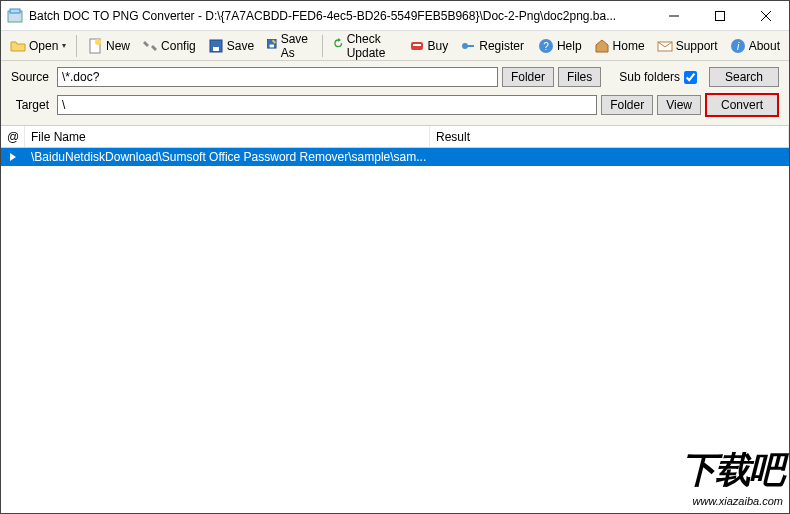 The width and height of the screenshot is (790, 514). Describe the element at coordinates (610, 136) in the screenshot. I see `col-result: Result` at that location.